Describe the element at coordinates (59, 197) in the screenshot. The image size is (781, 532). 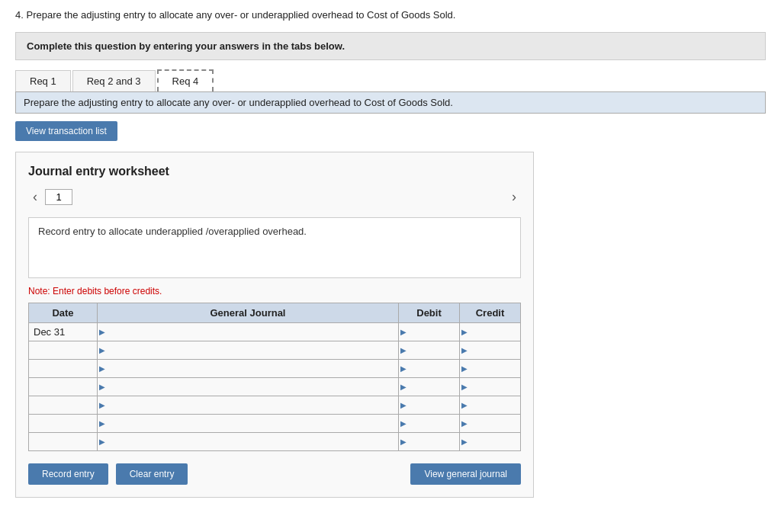
I see `page-number-input` at that location.